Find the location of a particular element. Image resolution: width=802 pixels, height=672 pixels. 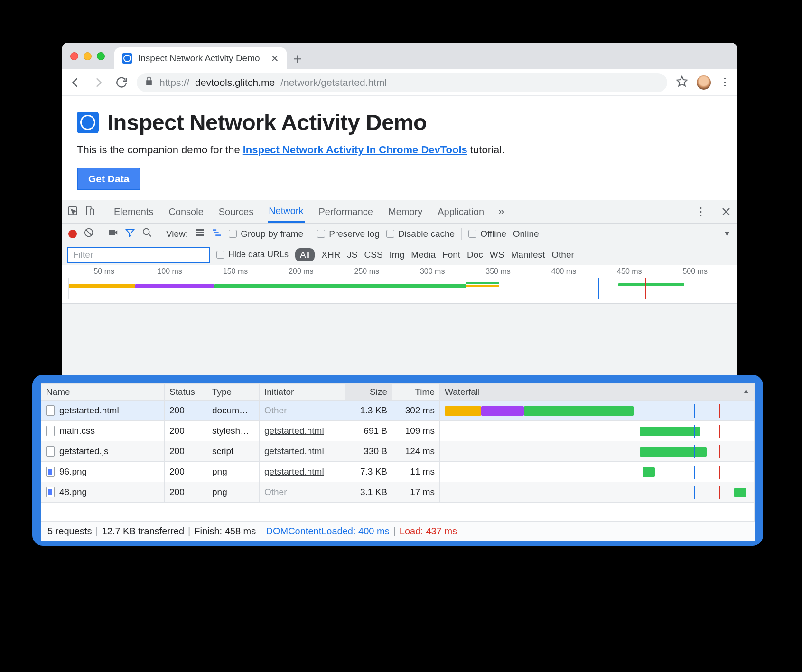

network-status-bar: 5 requests | 12.7 KB transferred | Finis… is located at coordinates (398, 531).